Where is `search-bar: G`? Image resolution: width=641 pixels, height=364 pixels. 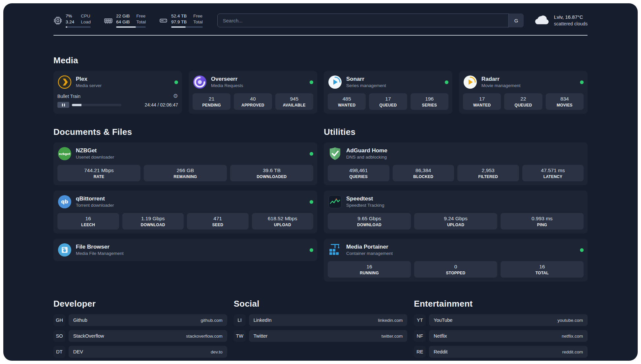 search-bar: G is located at coordinates (371, 20).